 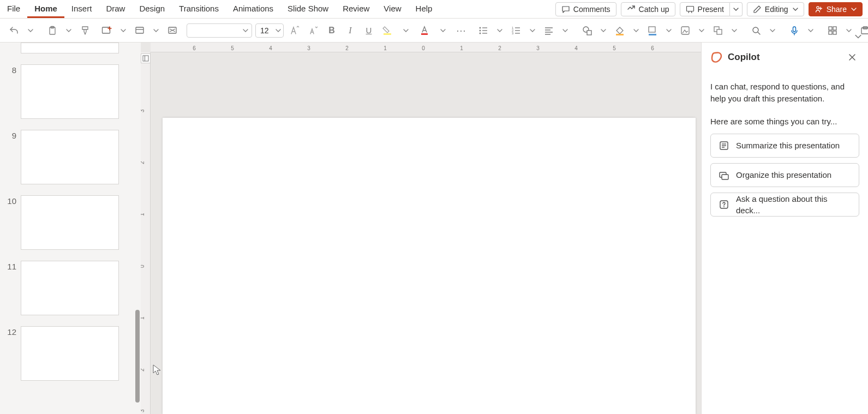 I want to click on designer-button, so click(x=833, y=31).